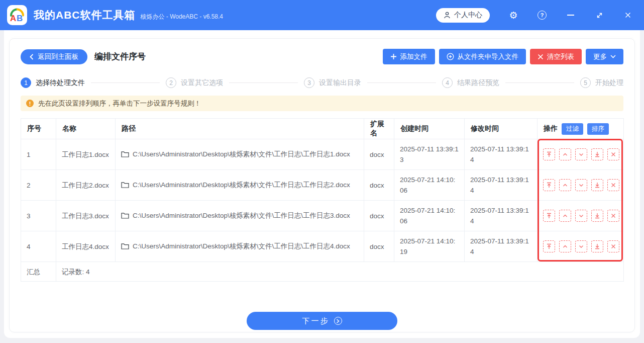  Describe the element at coordinates (340, 83) in the screenshot. I see `step-3-label: 设置输出目录` at that location.